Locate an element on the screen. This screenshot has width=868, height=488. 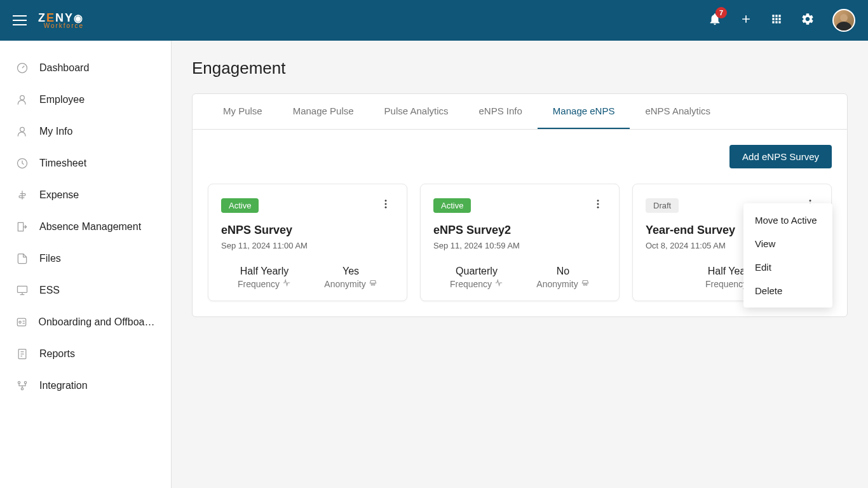
sidebar-item-label: ESS is located at coordinates (50, 290).